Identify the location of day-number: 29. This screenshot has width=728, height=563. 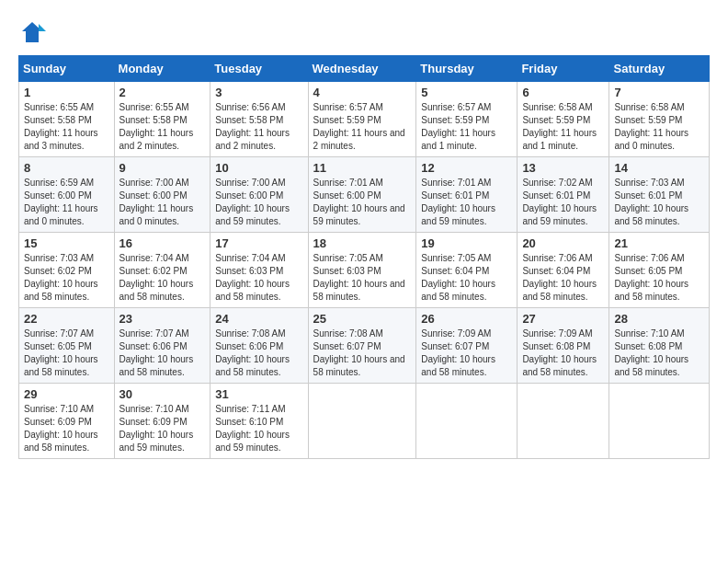
(66, 394).